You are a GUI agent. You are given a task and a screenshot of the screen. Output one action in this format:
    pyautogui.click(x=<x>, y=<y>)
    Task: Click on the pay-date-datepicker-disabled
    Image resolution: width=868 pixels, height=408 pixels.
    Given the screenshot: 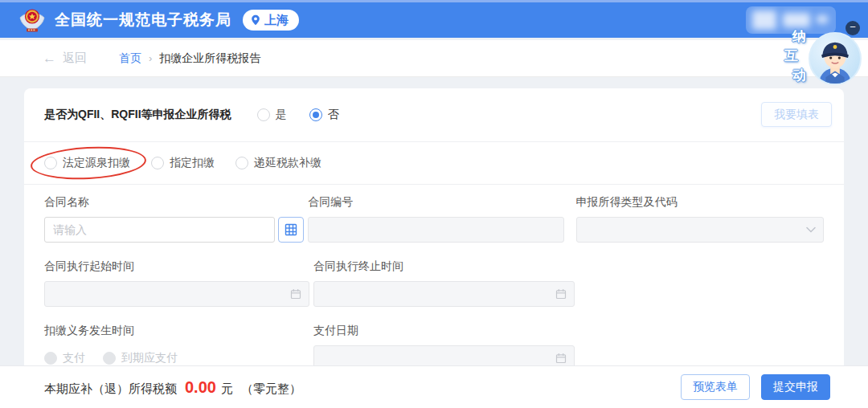 What is the action you would take?
    pyautogui.click(x=444, y=355)
    